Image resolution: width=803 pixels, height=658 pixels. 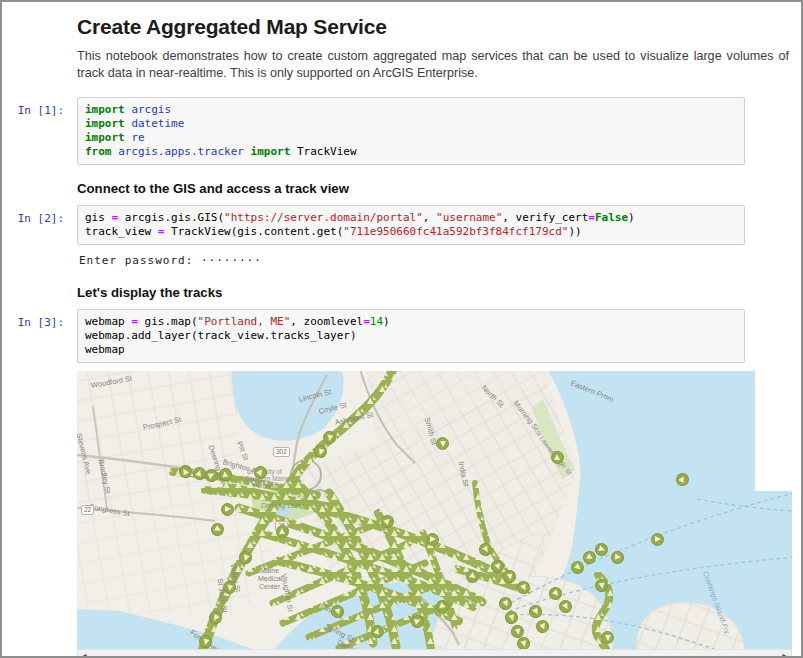 What do you see at coordinates (402, 237) in the screenshot?
I see `code-cell-2: In [2]: gis = arcgis.gis.GIS("https://se…` at bounding box center [402, 237].